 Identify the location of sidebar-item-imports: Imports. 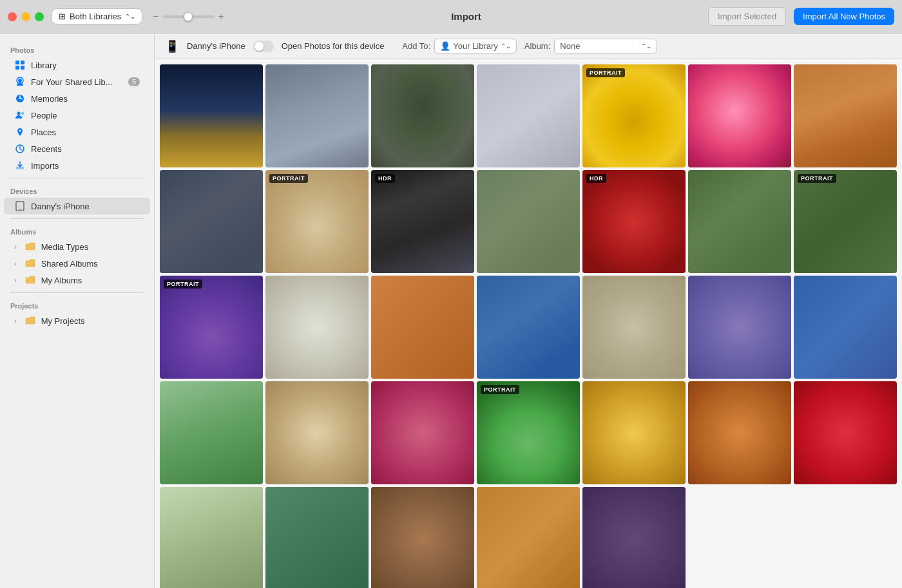
(77, 166).